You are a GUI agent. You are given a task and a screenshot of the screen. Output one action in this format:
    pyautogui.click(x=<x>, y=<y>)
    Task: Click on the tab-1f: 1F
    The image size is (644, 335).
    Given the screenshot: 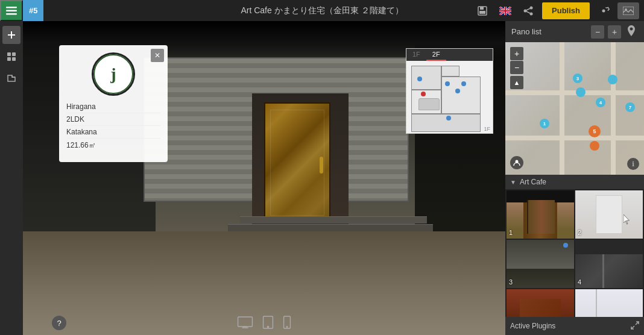 What is the action you would take?
    pyautogui.click(x=416, y=55)
    